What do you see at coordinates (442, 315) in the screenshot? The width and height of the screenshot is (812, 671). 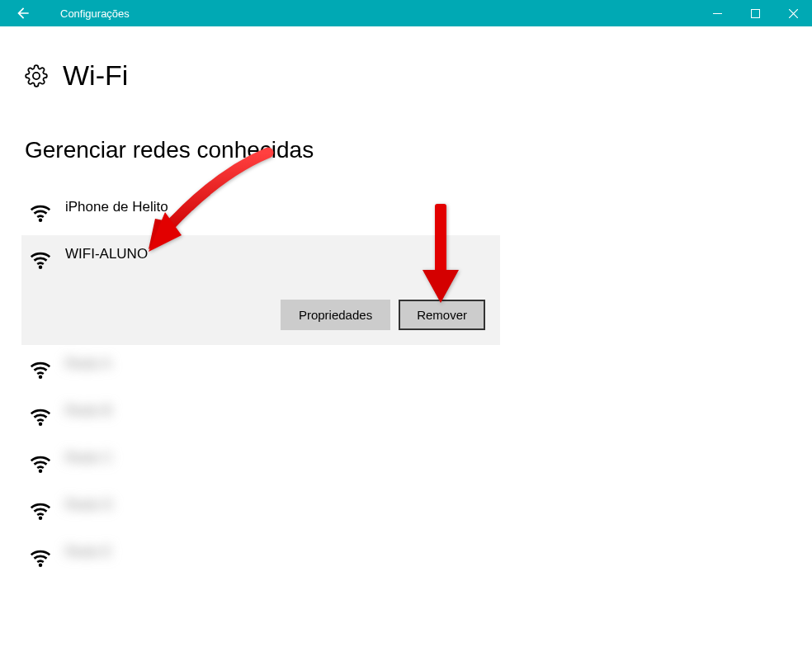 I see `remove-button: Remover` at bounding box center [442, 315].